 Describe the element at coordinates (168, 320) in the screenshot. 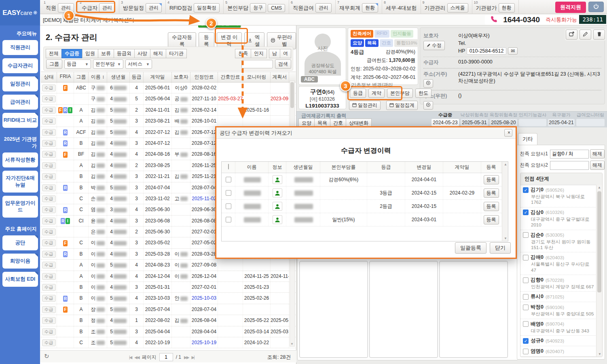

I see `table-row: 수급B정412022-08-02김2026-08-042025-05-22202…` at that location.